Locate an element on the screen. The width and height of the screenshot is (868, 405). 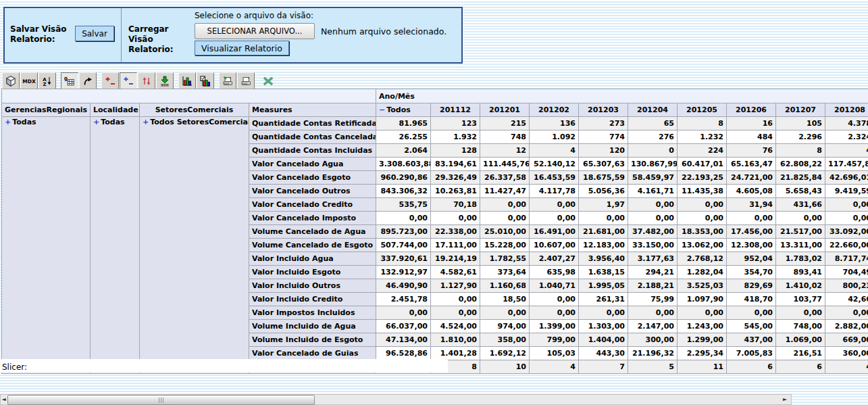
print-config-button is located at coordinates (228, 81).